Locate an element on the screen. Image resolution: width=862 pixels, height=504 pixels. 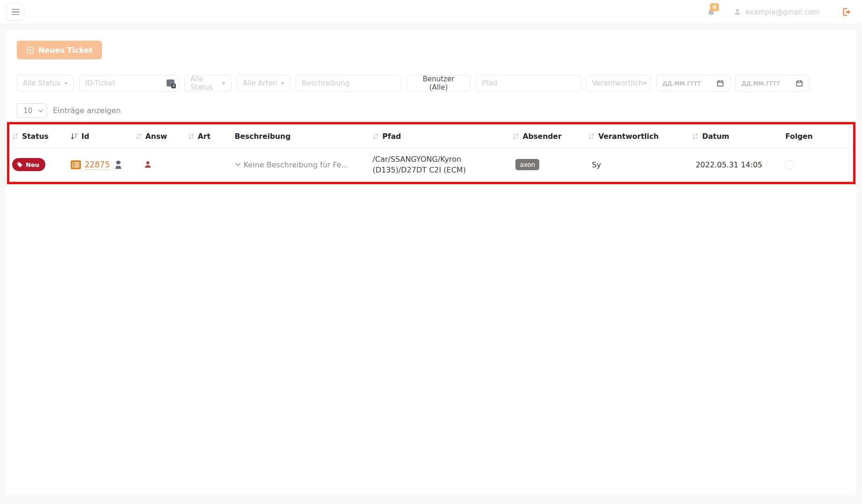
sort-desc-active-icon is located at coordinates (74, 137).